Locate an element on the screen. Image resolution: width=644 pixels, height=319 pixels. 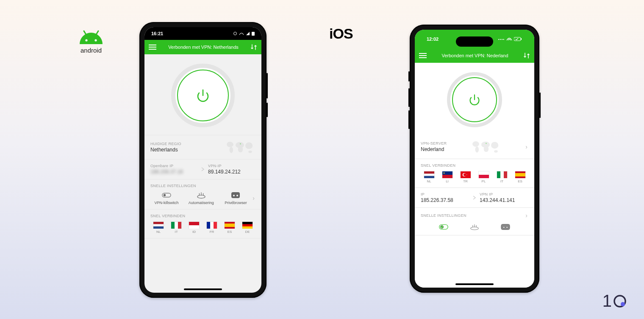
status-icons is located at coordinates (244, 34).